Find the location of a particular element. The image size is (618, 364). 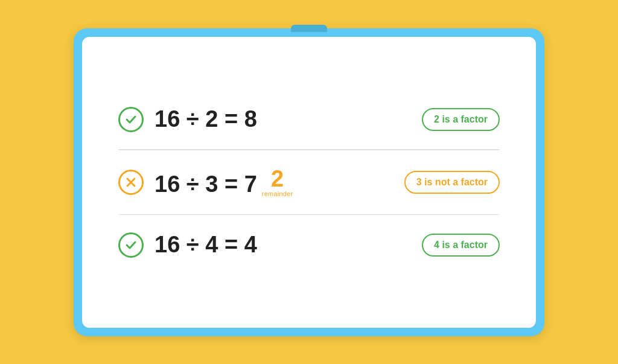

equation-3: 16 ÷ 4 = 4 is located at coordinates (206, 245).